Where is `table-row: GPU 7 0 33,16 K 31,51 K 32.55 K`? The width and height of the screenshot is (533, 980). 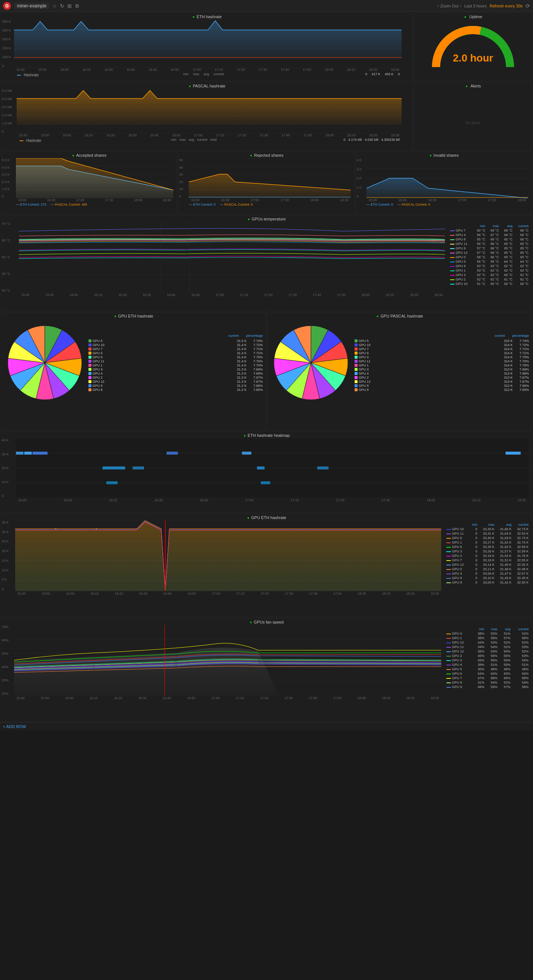
table-row: GPU 7 0 33,16 K 31,51 K 32.55 K is located at coordinates (487, 560).